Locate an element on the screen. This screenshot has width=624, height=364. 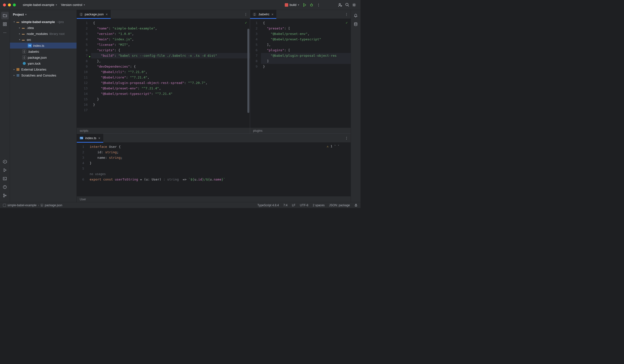
window-controls is located at coordinates (9, 5).